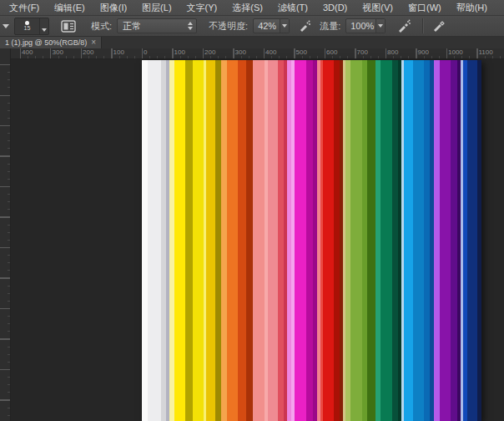  Describe the element at coordinates (330, 27) in the screenshot. I see `flow-label: 流量:` at that location.